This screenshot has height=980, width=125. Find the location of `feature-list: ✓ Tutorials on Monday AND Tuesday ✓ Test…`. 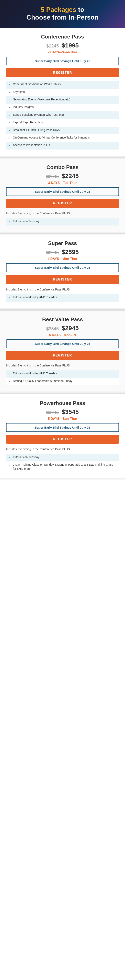

feature-list: ✓ Tutorials on Monday AND Tuesday ✓ Test… is located at coordinates (62, 378).